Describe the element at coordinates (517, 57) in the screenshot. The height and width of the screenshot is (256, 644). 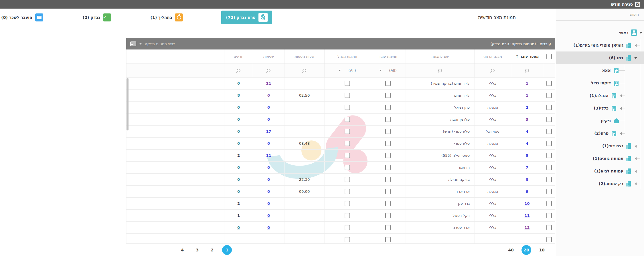
I see `sort-ascending-icon: ↑` at that location.